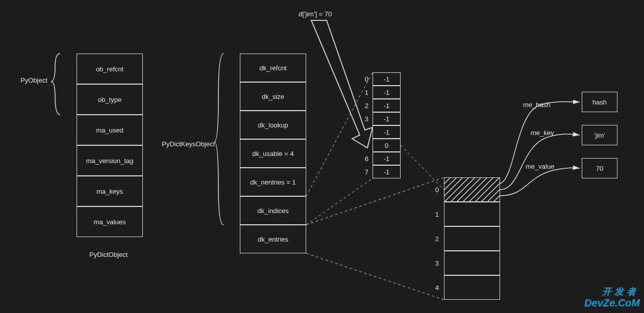  Describe the element at coordinates (273, 125) in the screenshot. I see `pydictkeysobject-field: dk_lookup` at that location.